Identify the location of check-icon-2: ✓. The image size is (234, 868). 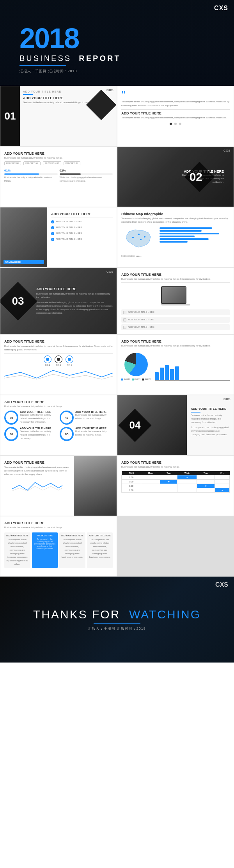
(53, 228).